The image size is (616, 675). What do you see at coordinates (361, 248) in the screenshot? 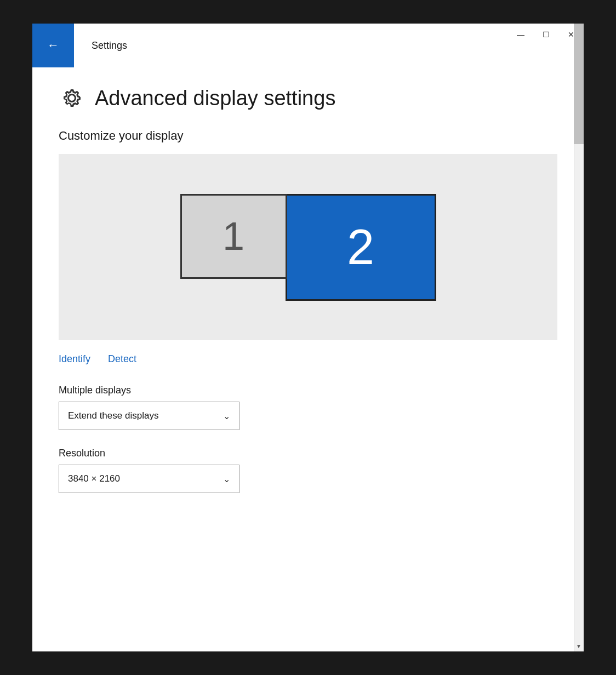
I see `display-2: 2` at bounding box center [361, 248].